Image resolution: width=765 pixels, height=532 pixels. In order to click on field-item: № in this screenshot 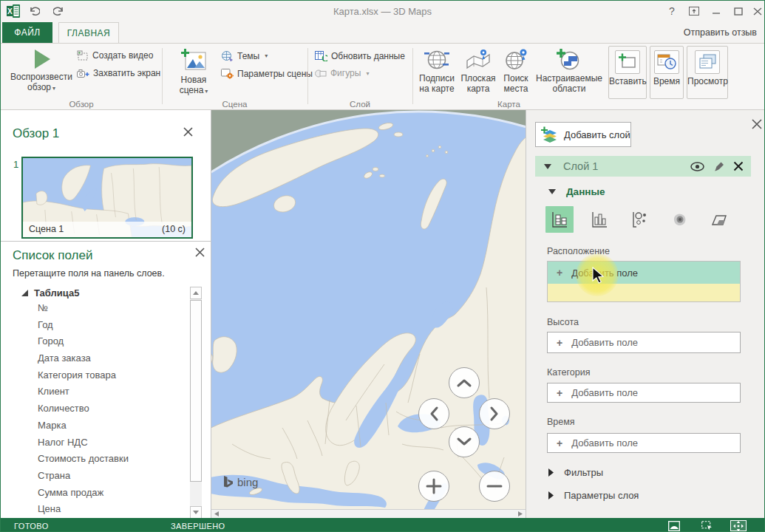, I will do `click(112, 309)`.